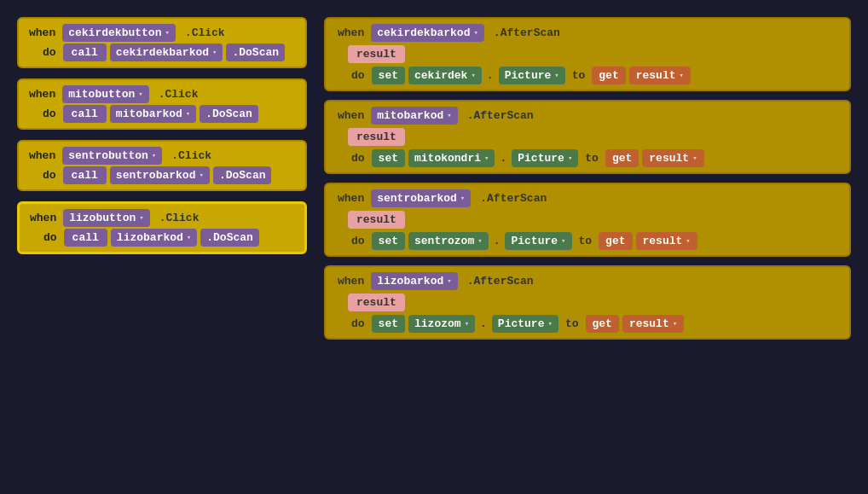 The image size is (868, 494). What do you see at coordinates (351, 32) in the screenshot?
I see `when-keyword-r1: when` at bounding box center [351, 32].